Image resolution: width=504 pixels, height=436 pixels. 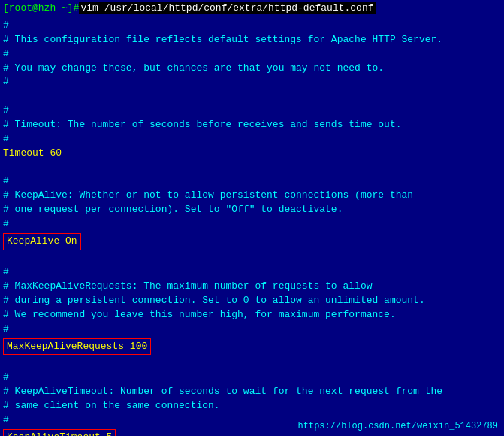 What do you see at coordinates (252, 195) in the screenshot?
I see `comment-line: # KeepAlive: Whether or not to allow per…` at bounding box center [252, 195].